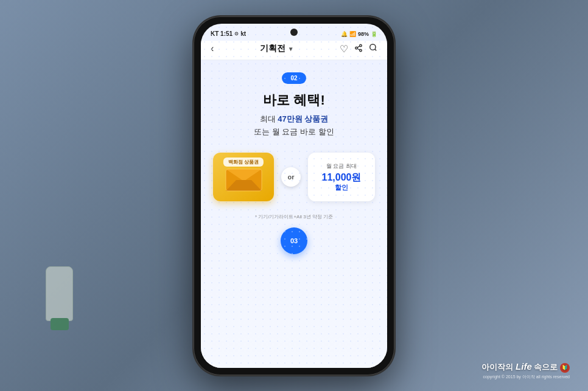  I want to click on main-title: 바로 혜택!, so click(293, 100).